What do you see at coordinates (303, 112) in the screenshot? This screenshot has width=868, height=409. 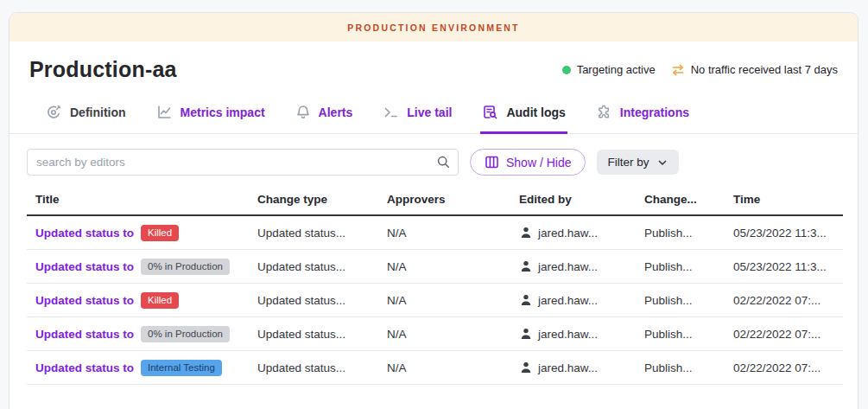 I see `bell-icon` at bounding box center [303, 112].